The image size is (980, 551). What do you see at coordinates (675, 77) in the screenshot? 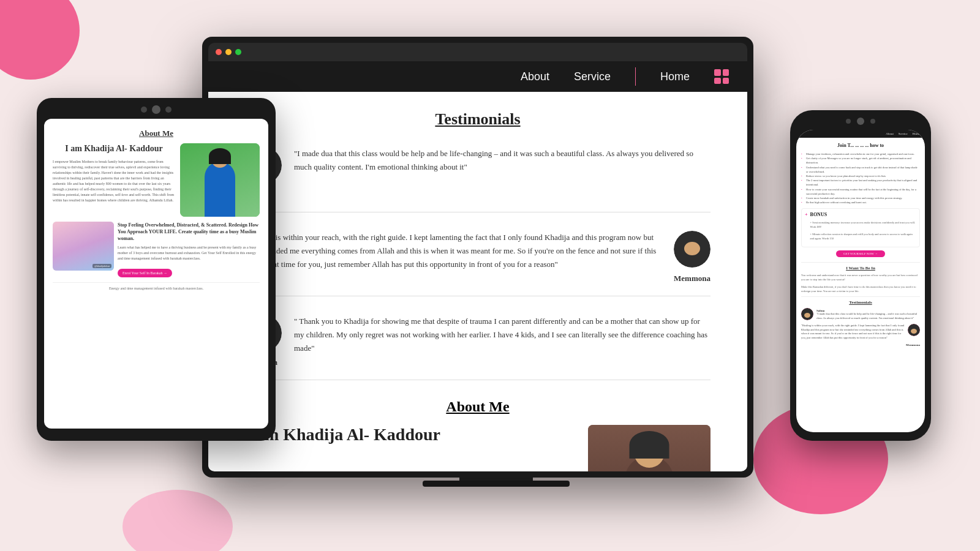
I see `nav-home: Home` at bounding box center [675, 77].